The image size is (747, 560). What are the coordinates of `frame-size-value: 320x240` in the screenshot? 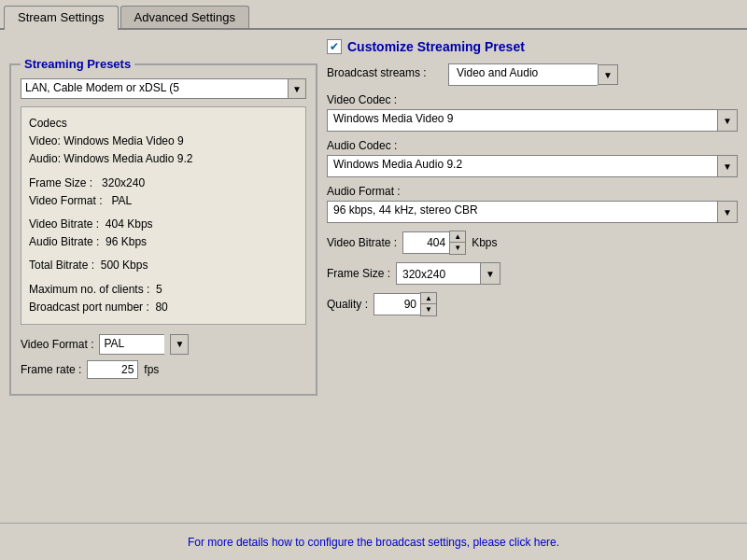 It's located at (438, 273).